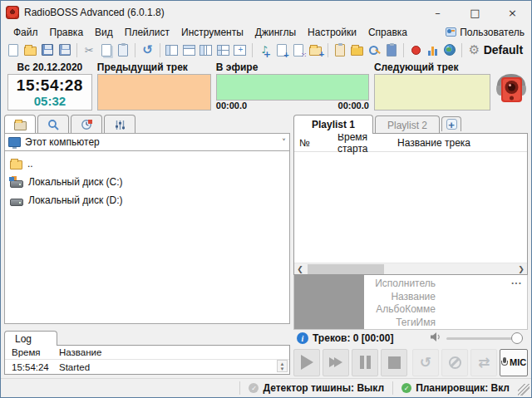 This screenshot has width=532, height=398. I want to click on location-dropdown: Этот компьютер ˅, so click(147, 142).